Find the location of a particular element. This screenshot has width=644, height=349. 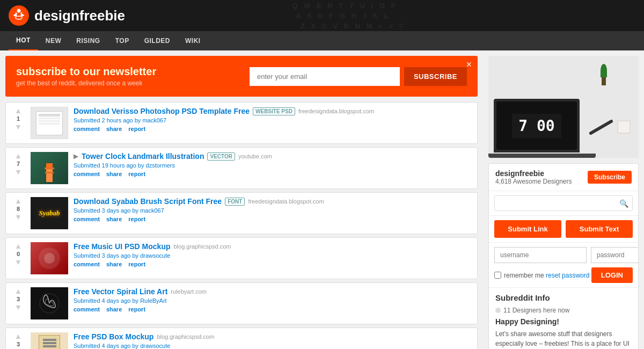

vote-column: ▲ 0 ▼ is located at coordinates (18, 254).